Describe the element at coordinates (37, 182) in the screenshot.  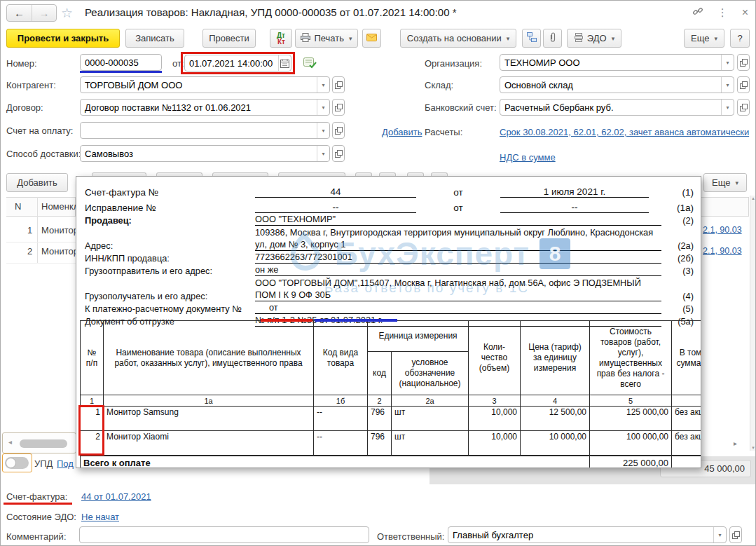
I see `add-item-button: Добавить` at that location.